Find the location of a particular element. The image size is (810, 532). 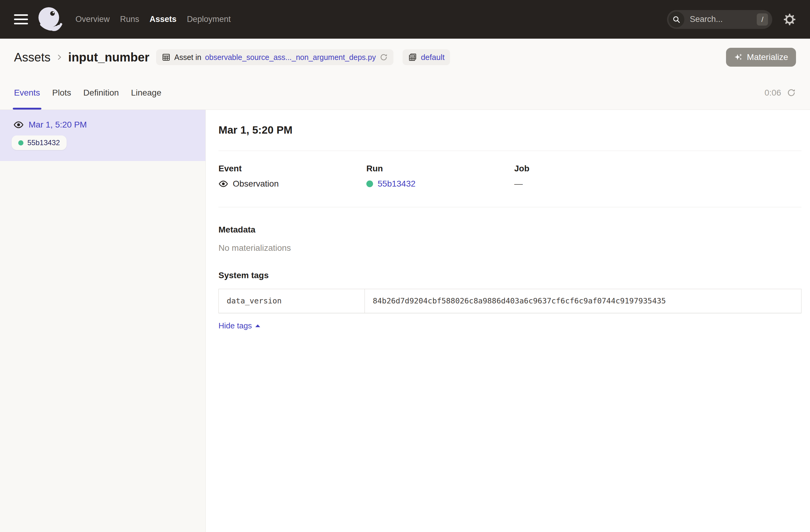

run-id-badge-label: 55b13432 is located at coordinates (44, 143).